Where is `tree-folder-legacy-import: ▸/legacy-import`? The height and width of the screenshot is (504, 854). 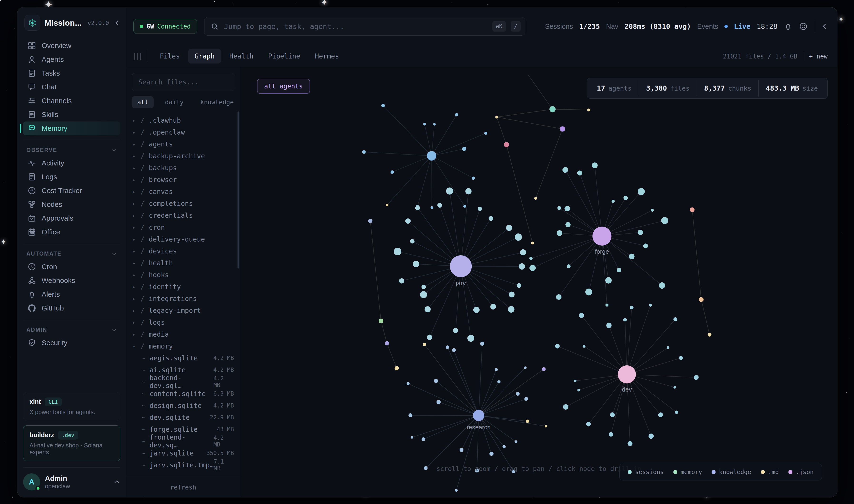 tree-folder-legacy-import: ▸/legacy-import is located at coordinates (183, 310).